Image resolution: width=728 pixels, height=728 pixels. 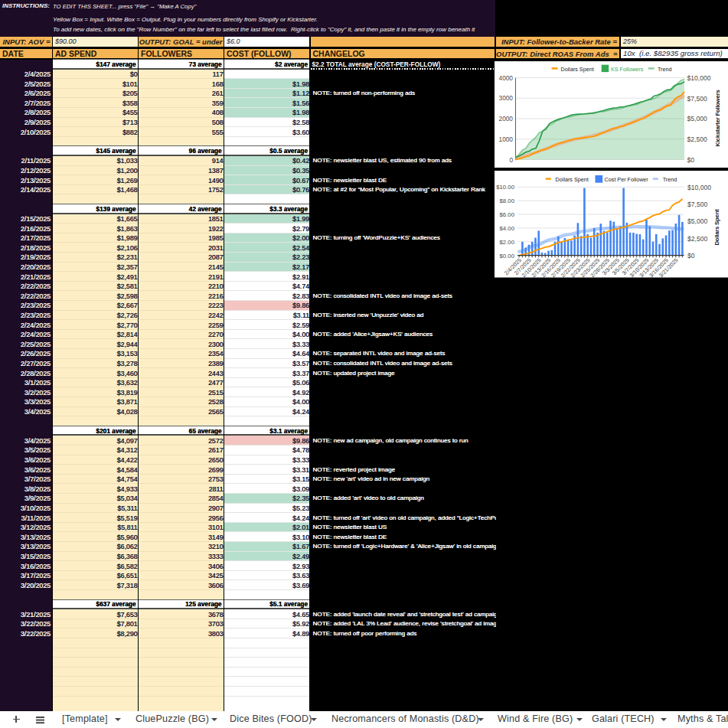 I want to click on svg-text: $4.00, so click(x=507, y=228).